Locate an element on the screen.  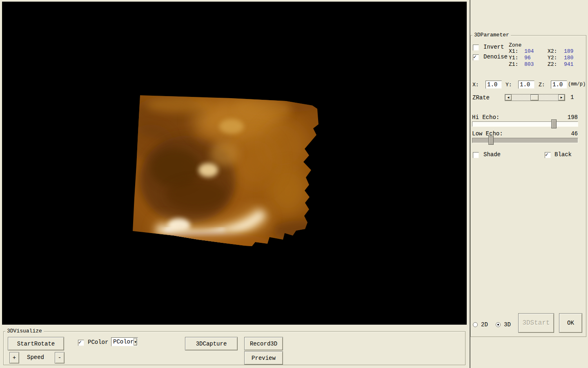
hi-echo-value: 198 is located at coordinates (572, 117).